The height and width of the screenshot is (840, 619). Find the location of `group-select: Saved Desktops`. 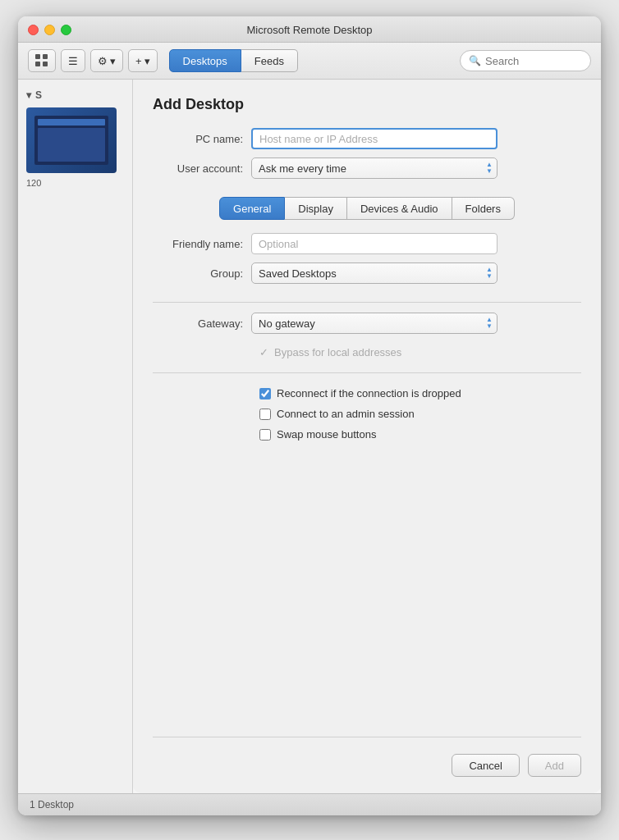

group-select: Saved Desktops is located at coordinates (374, 273).